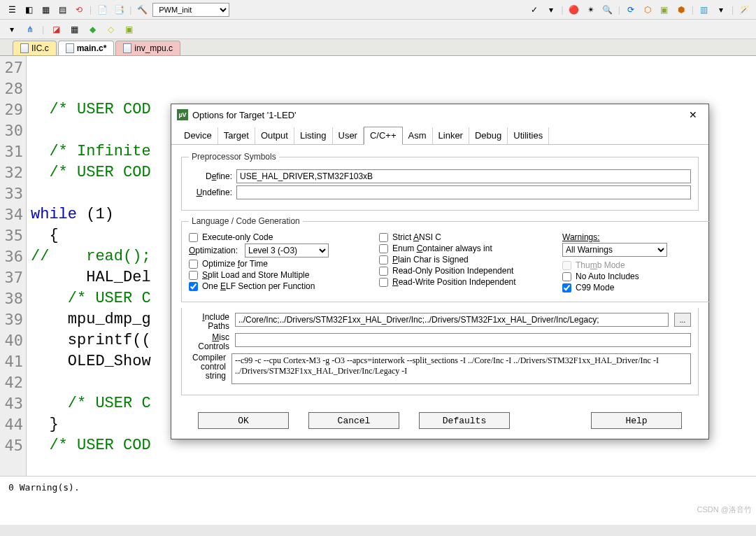 Image resolution: width=756 pixels, height=536 pixels. I want to click on dialog-tabs: DeviceTargetOutputListingUserC/C++AsmLin…, so click(440, 136).